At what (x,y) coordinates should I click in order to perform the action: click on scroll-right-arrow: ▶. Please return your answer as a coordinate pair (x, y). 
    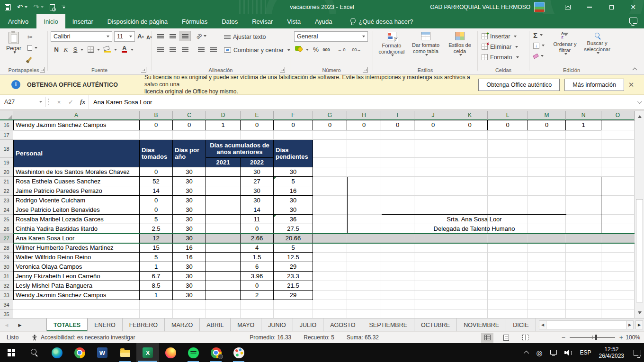
    Looking at the image, I should click on (630, 325).